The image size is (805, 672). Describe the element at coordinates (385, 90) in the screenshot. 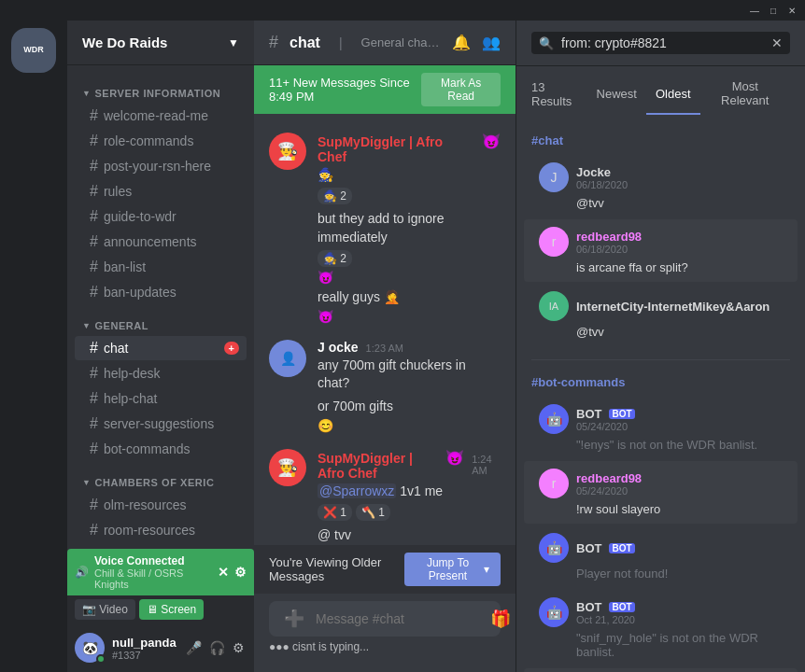

I see `new-messages-bar: 11+ New Messages Since 8:49 PM Mark As R…` at that location.